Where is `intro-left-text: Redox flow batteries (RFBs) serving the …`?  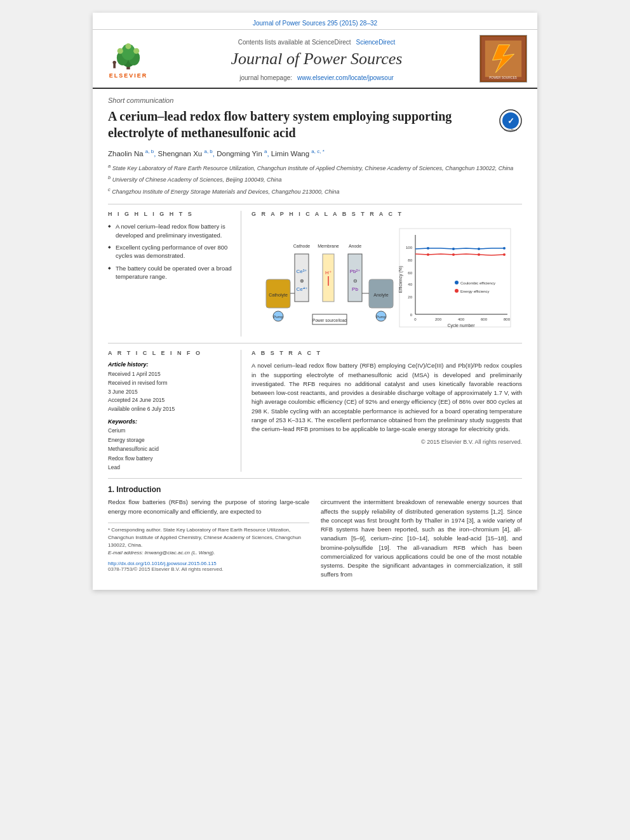 intro-left-text: Redox flow batteries (RFBs) serving the … is located at coordinates (208, 507).